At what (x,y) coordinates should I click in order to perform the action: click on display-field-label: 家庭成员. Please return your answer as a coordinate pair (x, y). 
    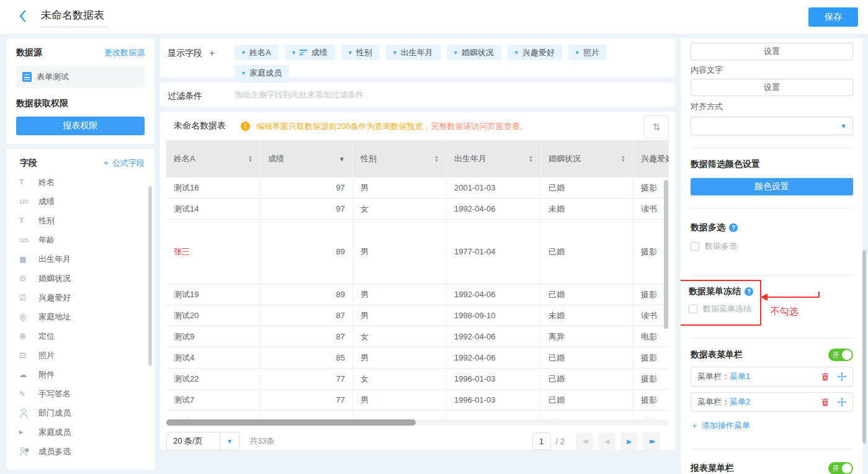
    Looking at the image, I should click on (266, 73).